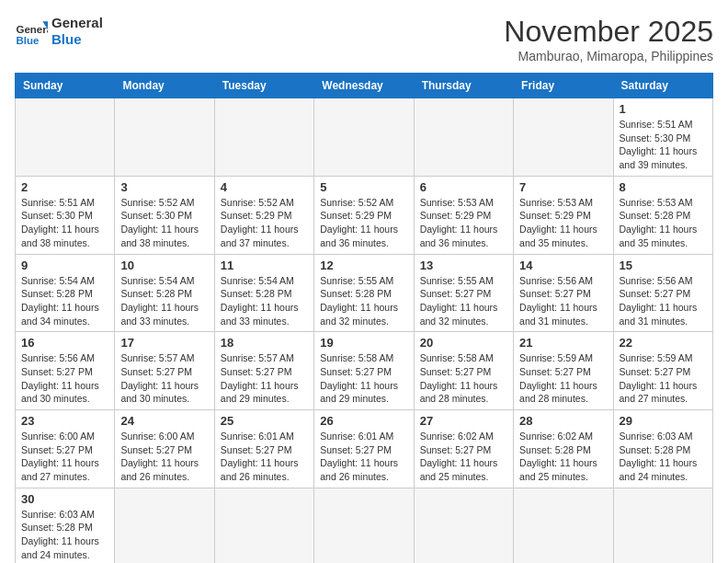 The height and width of the screenshot is (563, 728). Describe the element at coordinates (165, 449) in the screenshot. I see `calendar-cell: 24Sunrise: 6:00 AM Sunset: 5:27 PM Dayli…` at that location.